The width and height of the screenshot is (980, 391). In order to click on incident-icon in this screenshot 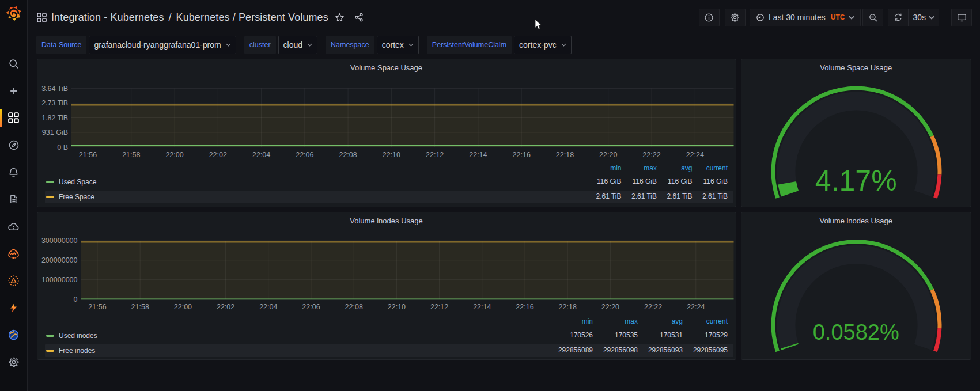, I will do `click(14, 281)`.